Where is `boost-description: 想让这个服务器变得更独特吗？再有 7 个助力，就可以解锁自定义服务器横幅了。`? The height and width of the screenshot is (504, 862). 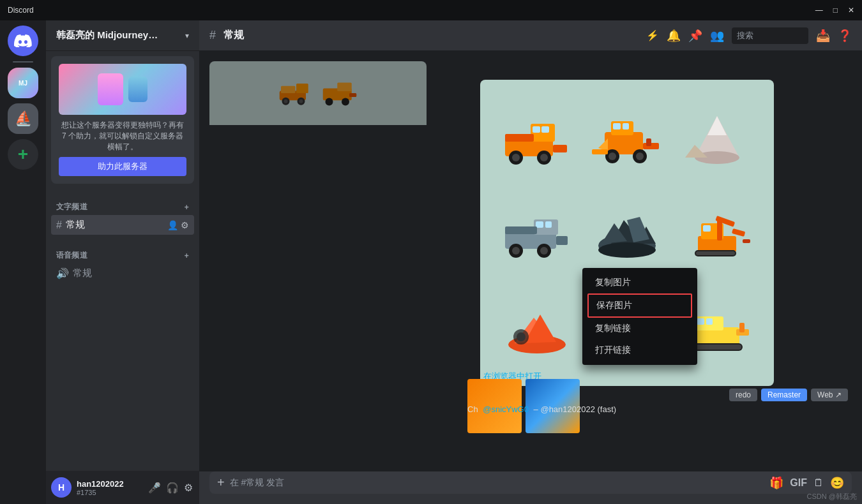 boost-description: 想让这个服务器变得更独特吗？再有 7 个助力，就可以解锁自定义服务器横幅了。 is located at coordinates (123, 136).